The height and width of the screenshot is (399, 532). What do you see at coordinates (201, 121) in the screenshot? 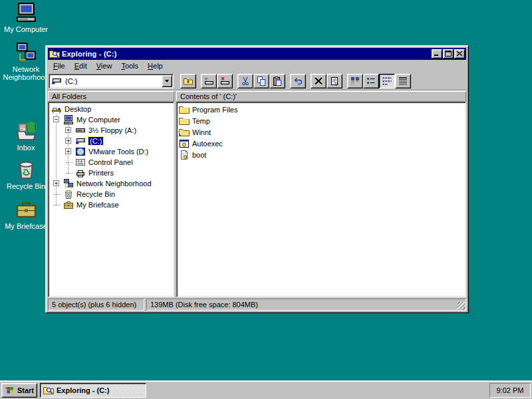
I see `file-item-label: Temp` at bounding box center [201, 121].